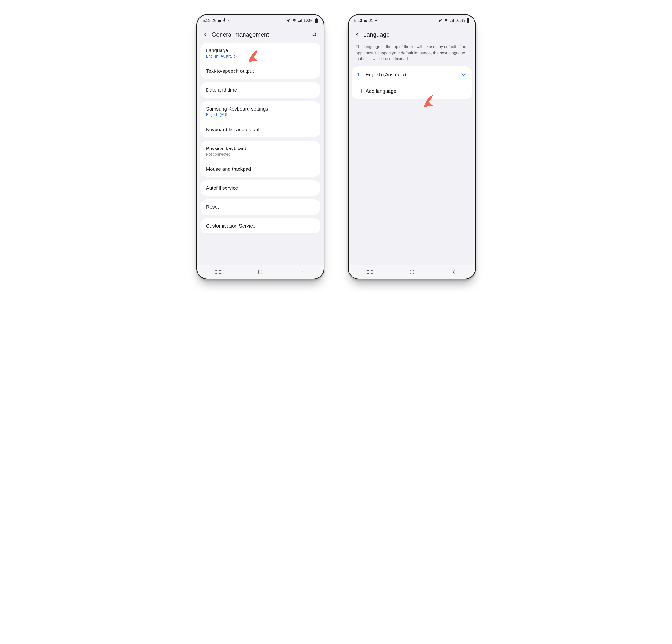  What do you see at coordinates (412, 147) in the screenshot?
I see `phone-language: 5:13 •` at bounding box center [412, 147].